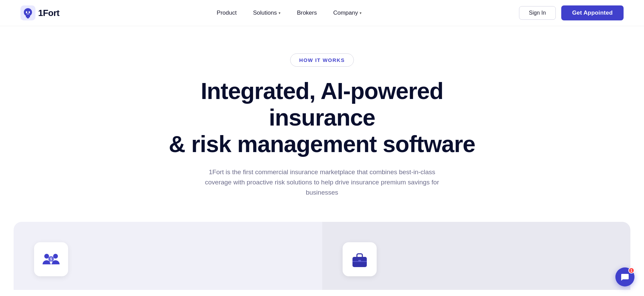 The width and height of the screenshot is (644, 296). Describe the element at coordinates (593, 13) in the screenshot. I see `get-appointed-button: Get Appointed` at that location.